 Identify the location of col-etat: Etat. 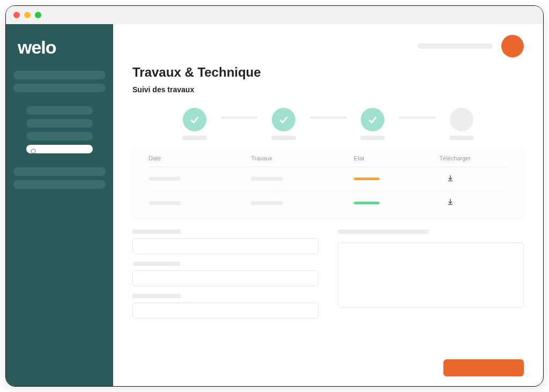
(397, 158).